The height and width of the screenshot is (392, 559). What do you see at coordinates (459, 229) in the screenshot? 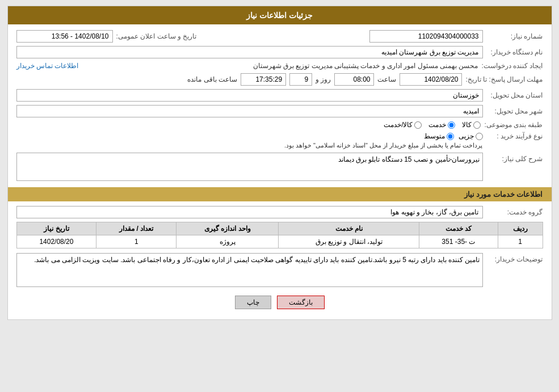
I see `col-code: کد خدمت` at bounding box center [459, 229].